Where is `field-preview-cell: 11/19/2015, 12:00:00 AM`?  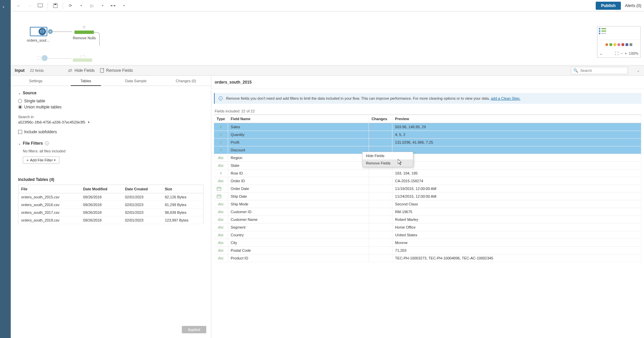
field-preview-cell: 11/19/2015, 12:00:00 AM is located at coordinates (517, 189).